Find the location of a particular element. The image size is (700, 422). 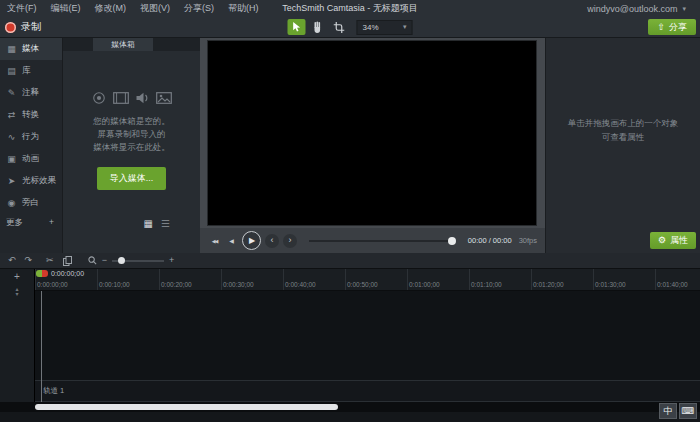

timeline-zoom-slider is located at coordinates (138, 261).